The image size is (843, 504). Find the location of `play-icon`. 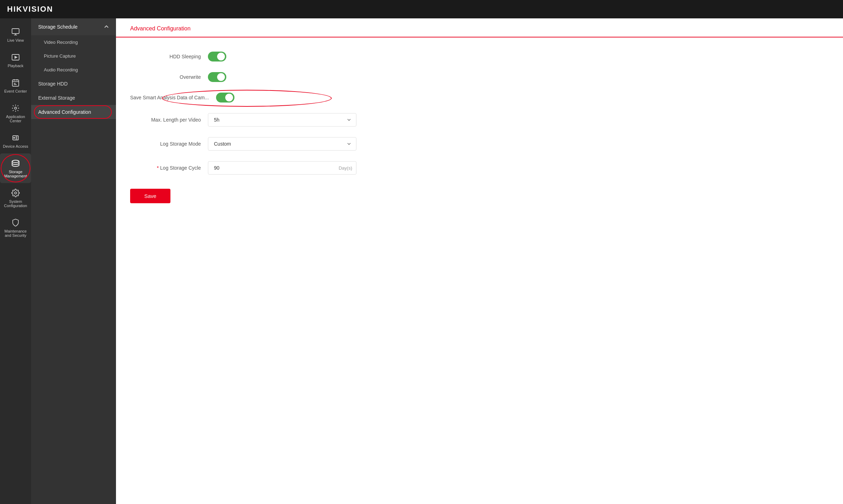

play-icon is located at coordinates (16, 57).